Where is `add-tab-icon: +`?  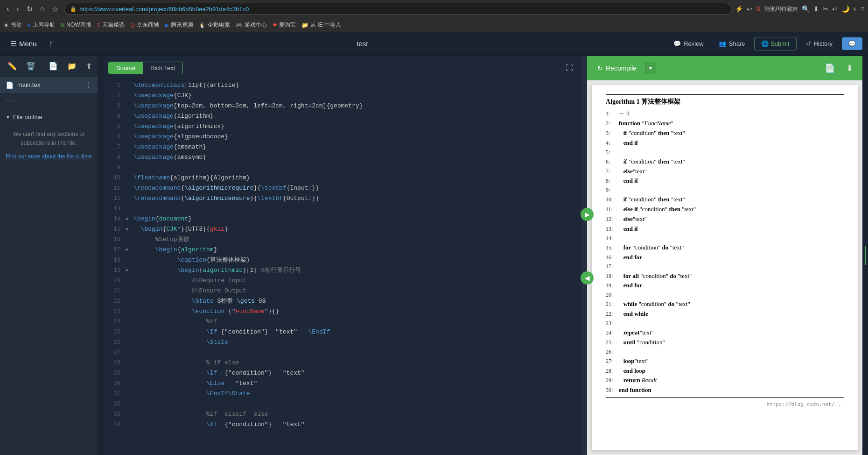 add-tab-icon: + is located at coordinates (855, 9).